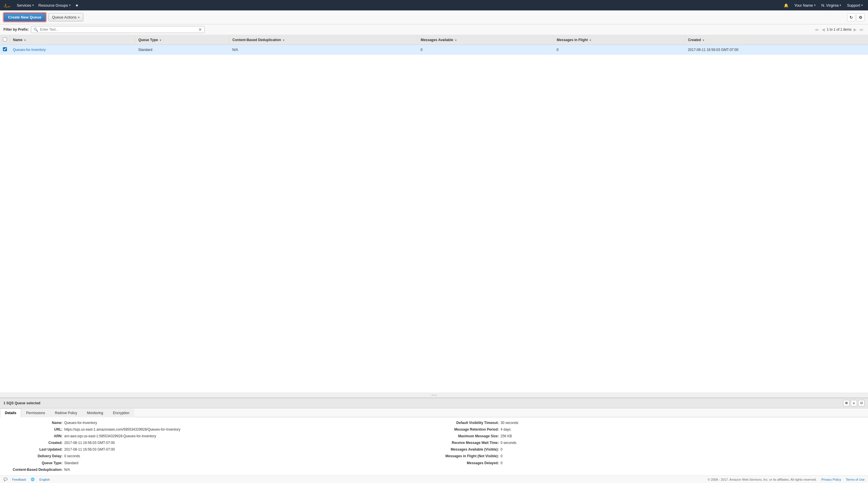 Image resolution: width=868 pixels, height=483 pixels. What do you see at coordinates (861, 18) in the screenshot?
I see `settings-button: ⚙` at bounding box center [861, 18].